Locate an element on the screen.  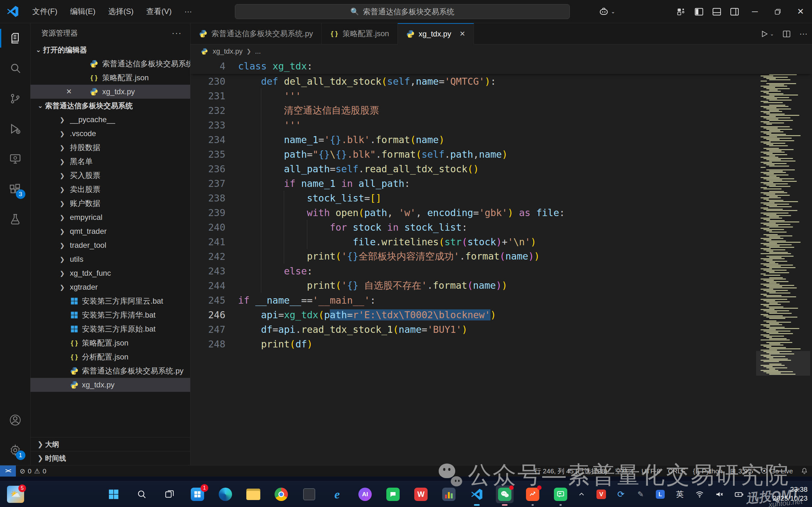
root-folder-row: ⌄ 索普通达信多板块交易系统 is located at coordinates (110, 106).